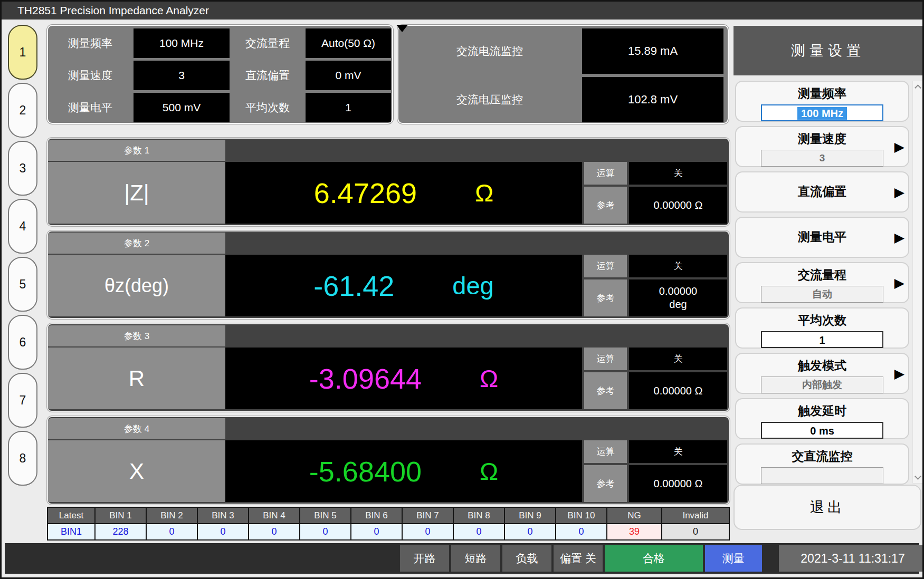 This screenshot has height=579, width=924. What do you see at coordinates (348, 75) in the screenshot?
I see `setting-value: 0 mV` at bounding box center [348, 75].